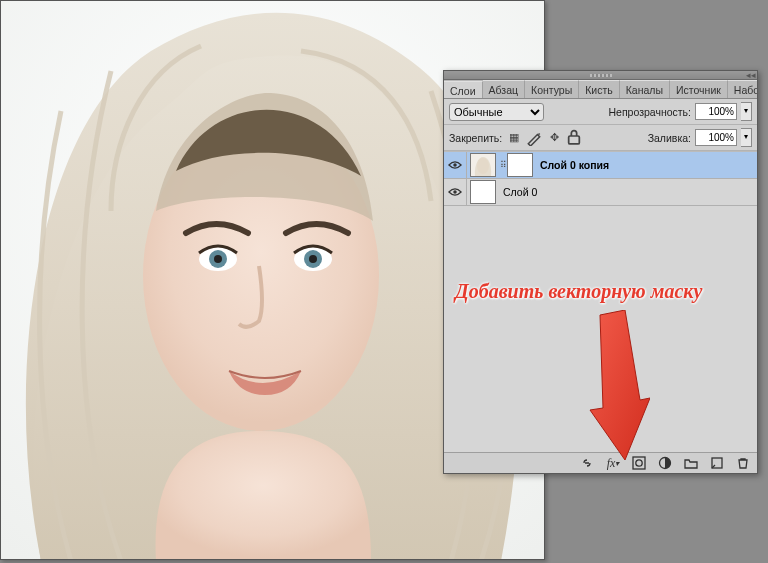 The width and height of the screenshot is (768, 563). I want to click on new-layer-button, so click(717, 463).